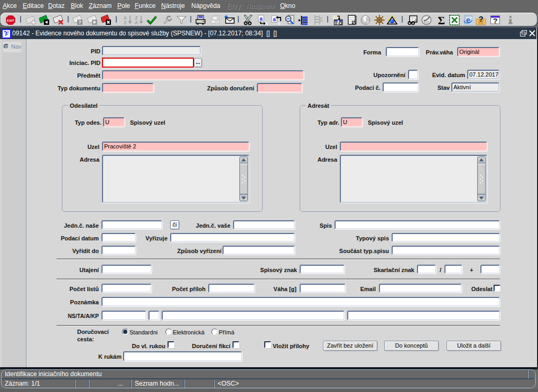  What do you see at coordinates (441, 20) in the screenshot?
I see `svg-text: Σ` at bounding box center [441, 20].